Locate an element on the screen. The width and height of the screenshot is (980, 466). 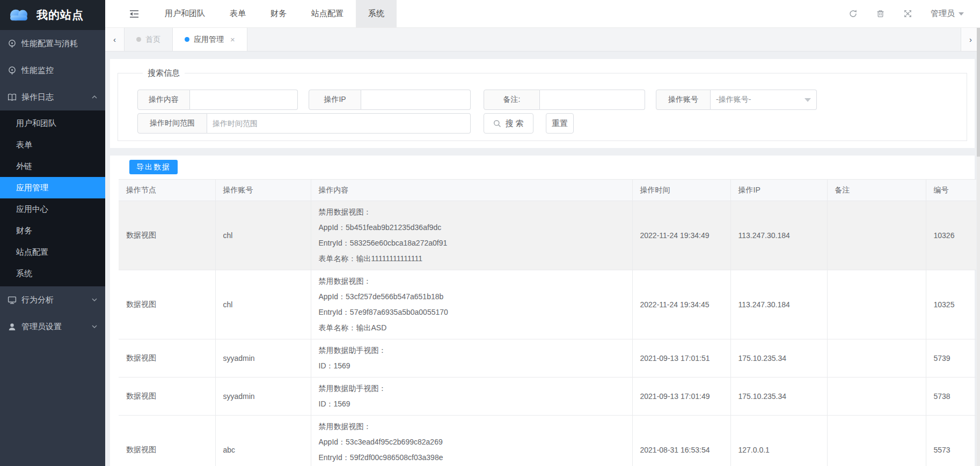
operation-ip-input is located at coordinates (416, 100).